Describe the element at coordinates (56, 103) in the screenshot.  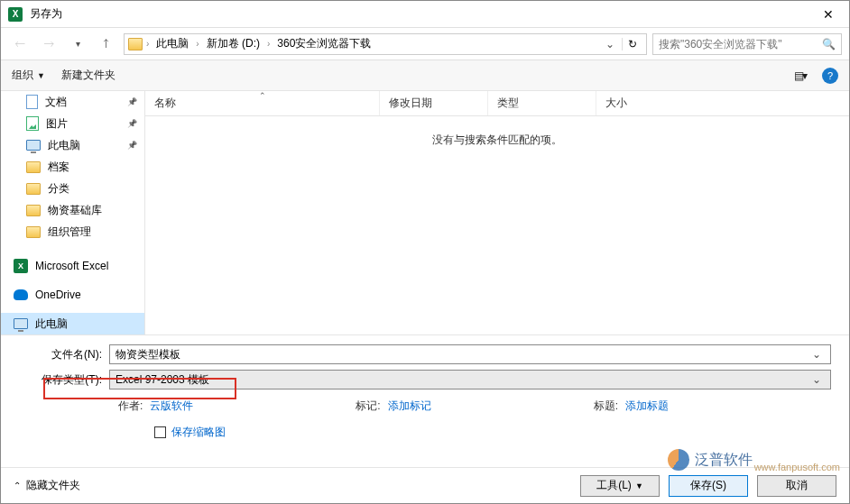
I see `sidebar-item-label: 文档` at that location.